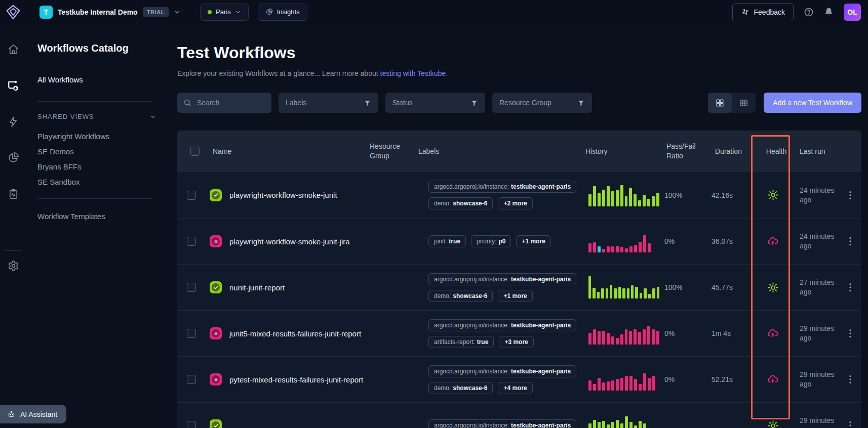  Describe the element at coordinates (461, 296) in the screenshot. I see `label-pill: demo:showcase-6` at that location.